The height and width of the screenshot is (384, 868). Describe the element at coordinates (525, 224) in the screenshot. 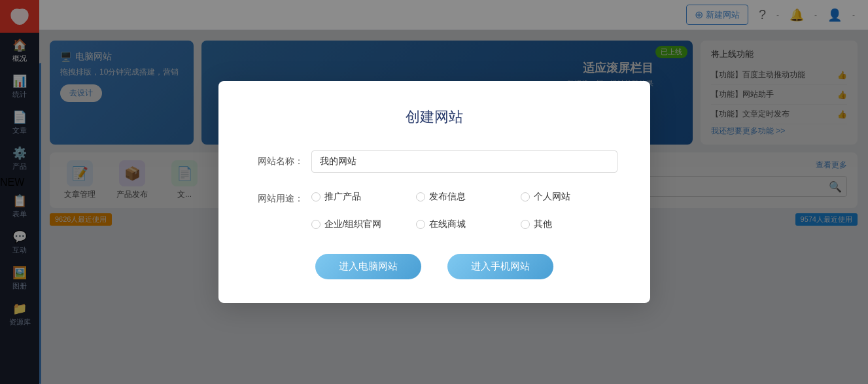

I see `radio-circle-other` at that location.